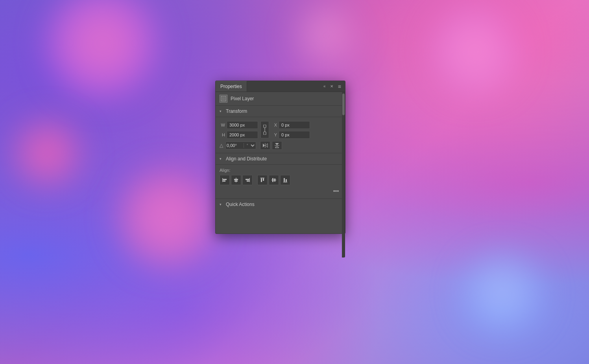 The width and height of the screenshot is (589, 364). What do you see at coordinates (274, 125) in the screenshot?
I see `x-label: X` at bounding box center [274, 125].